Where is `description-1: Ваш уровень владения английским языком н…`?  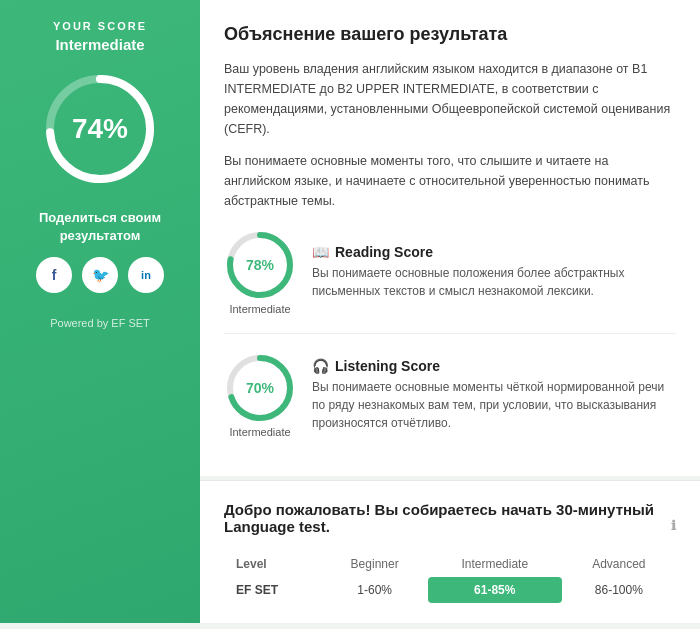 description-1: Ваш уровень владения английским языком н… is located at coordinates (450, 99).